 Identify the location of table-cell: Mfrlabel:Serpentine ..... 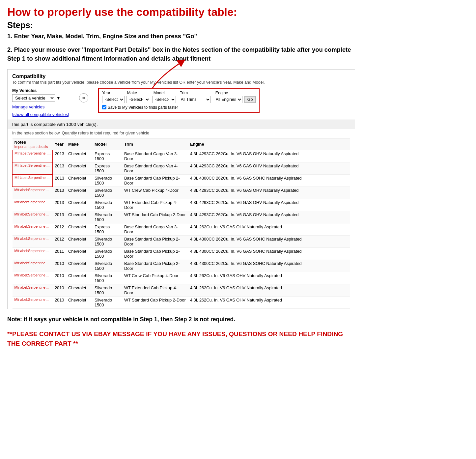
(33, 156).